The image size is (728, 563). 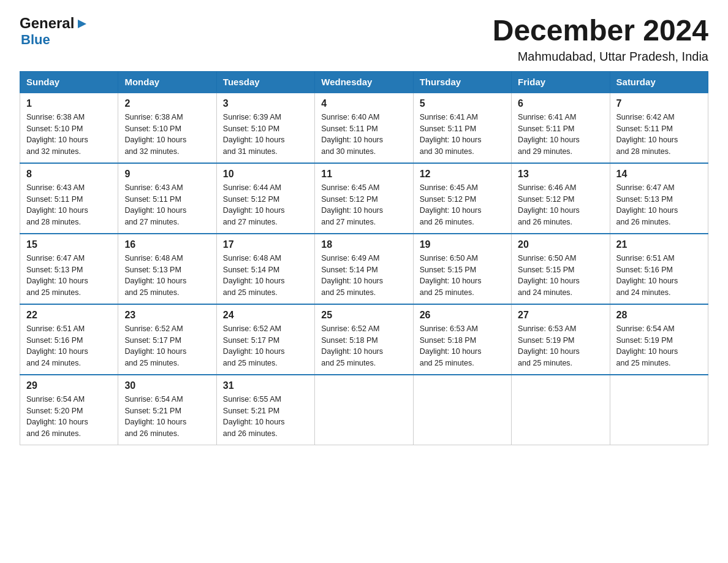 I want to click on calendar-week-2: 8 Sunrise: 6:43 AM Sunset: 5:11 PM Dayli…, so click(x=364, y=199).